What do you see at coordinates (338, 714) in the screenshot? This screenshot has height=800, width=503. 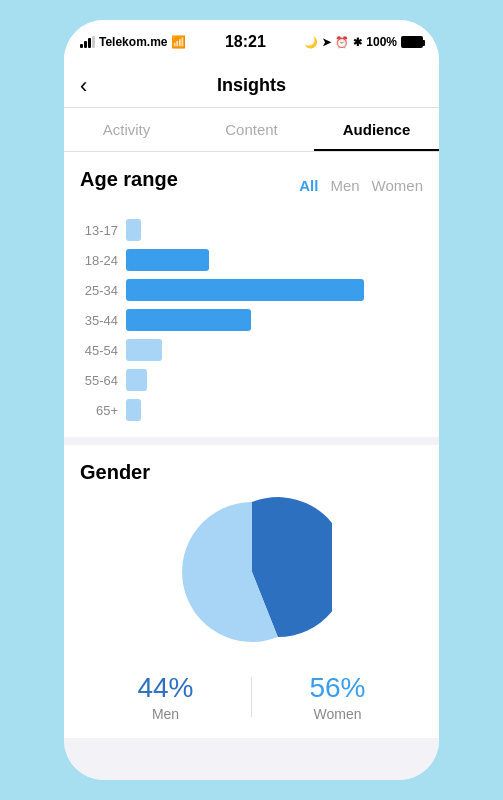 I see `women-label: Women` at bounding box center [338, 714].